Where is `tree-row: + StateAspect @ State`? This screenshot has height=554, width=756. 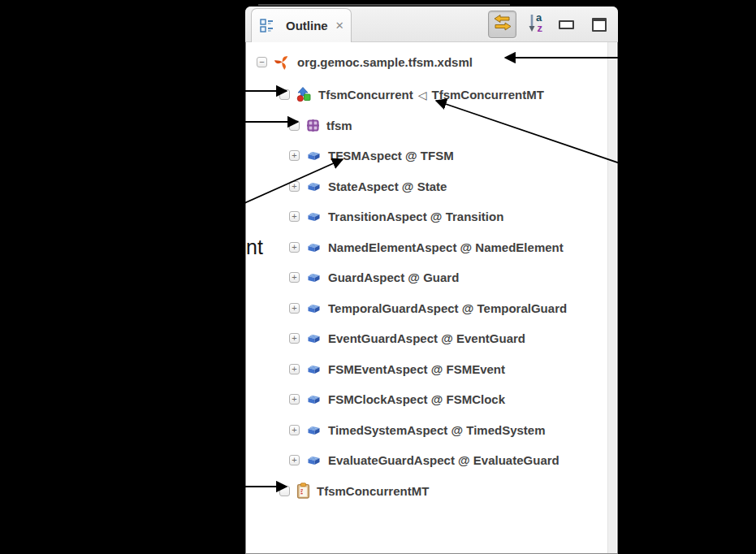
tree-row: + StateAspect @ State is located at coordinates (432, 187).